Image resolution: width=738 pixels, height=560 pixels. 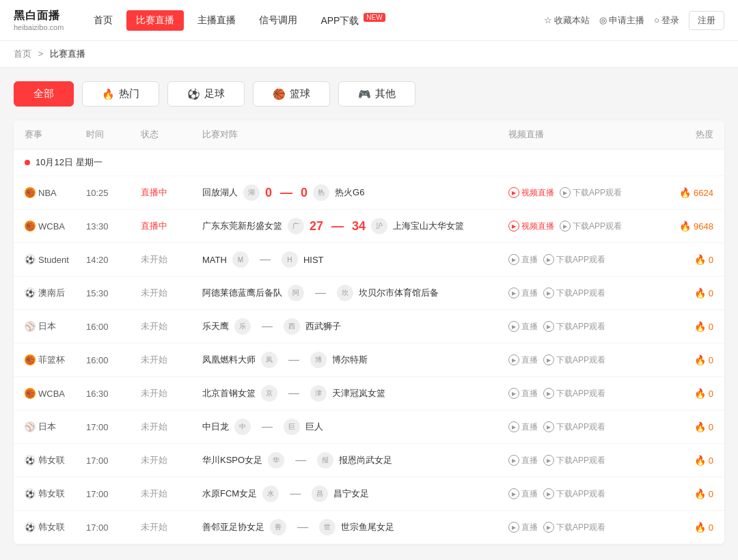 I want to click on sport-label: 韩女联, so click(x=52, y=494).